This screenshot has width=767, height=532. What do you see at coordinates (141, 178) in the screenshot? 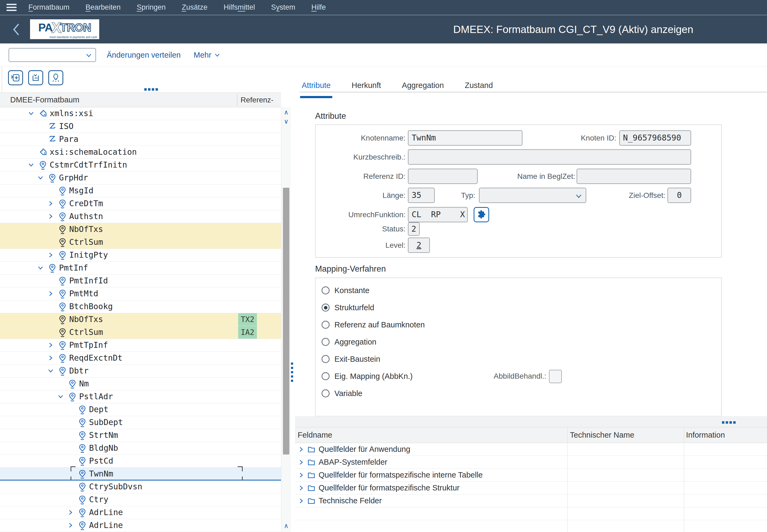
I see `tree-row-grphdr: GrpHdr` at bounding box center [141, 178].